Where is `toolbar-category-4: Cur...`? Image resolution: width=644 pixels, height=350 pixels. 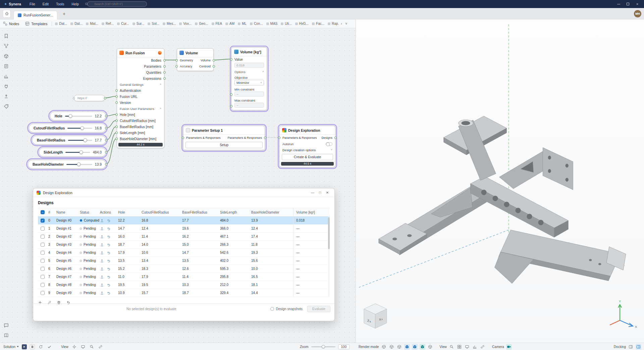 toolbar-category-4: Cur... is located at coordinates (123, 23).